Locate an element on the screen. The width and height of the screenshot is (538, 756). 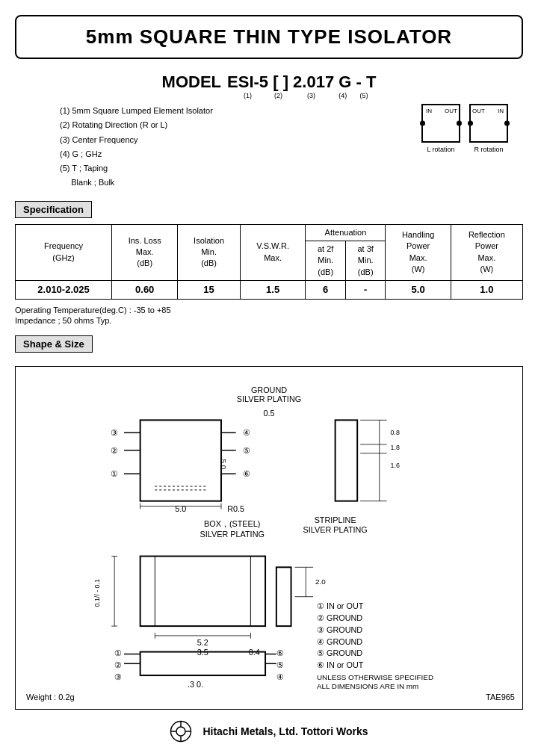
lpin-3: ③ is located at coordinates (118, 677).